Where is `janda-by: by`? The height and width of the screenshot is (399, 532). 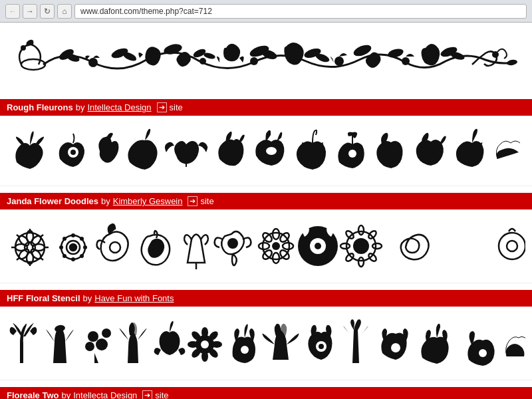
janda-by: by is located at coordinates (106, 201).